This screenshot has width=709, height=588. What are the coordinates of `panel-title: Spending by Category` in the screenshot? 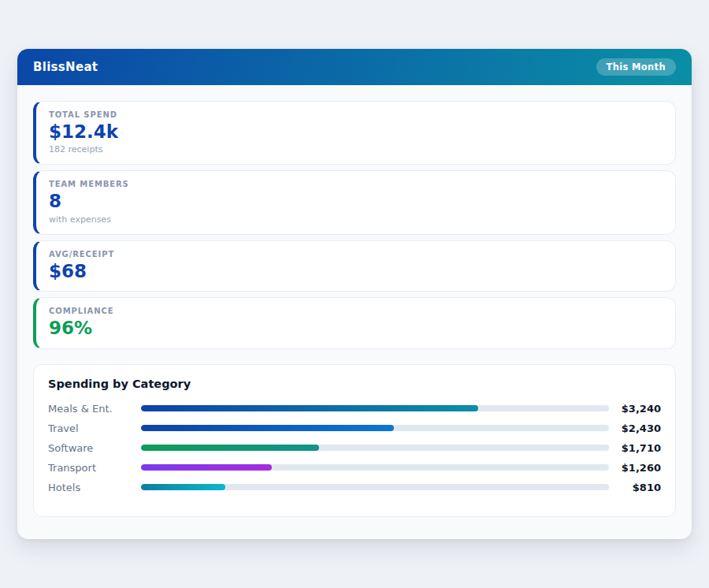 It's located at (354, 384).